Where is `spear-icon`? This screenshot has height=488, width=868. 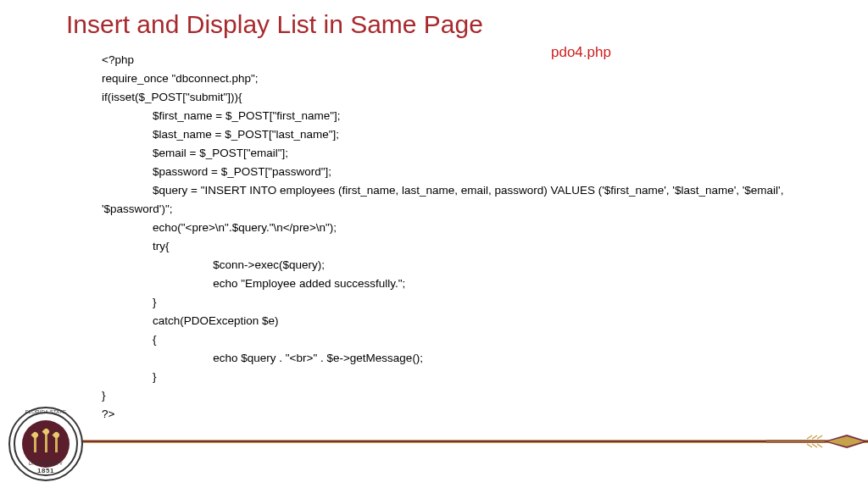
spear-icon is located at coordinates (817, 441).